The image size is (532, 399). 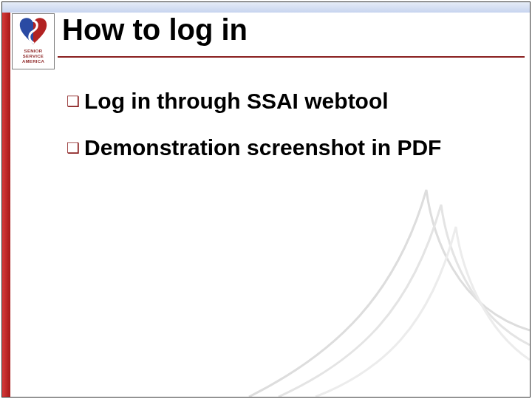 I want to click on logo-line1: SENIOR, so click(x=33, y=52).